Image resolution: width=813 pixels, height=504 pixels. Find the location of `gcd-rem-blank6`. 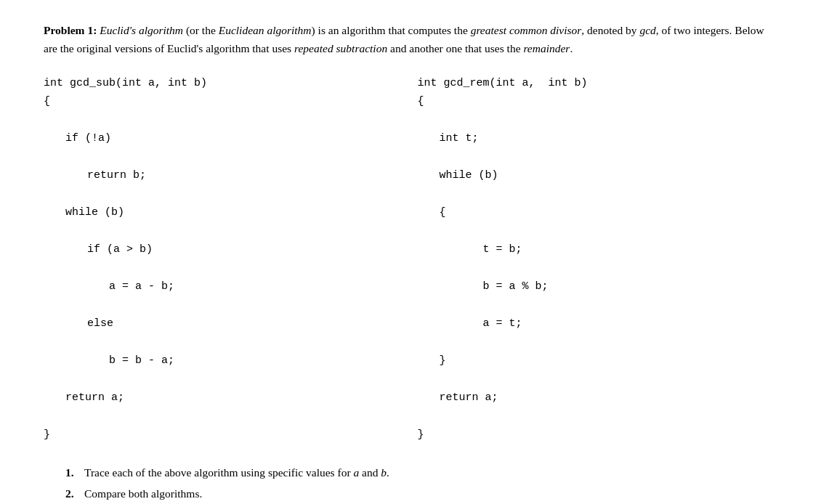

gcd-rem-blank6 is located at coordinates (594, 306).